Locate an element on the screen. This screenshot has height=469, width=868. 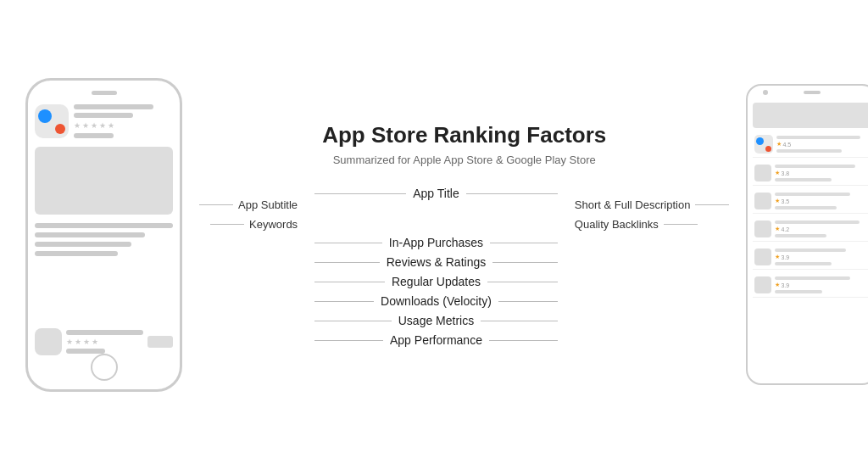
factor-left-keywords: Keywords is located at coordinates (254, 224).